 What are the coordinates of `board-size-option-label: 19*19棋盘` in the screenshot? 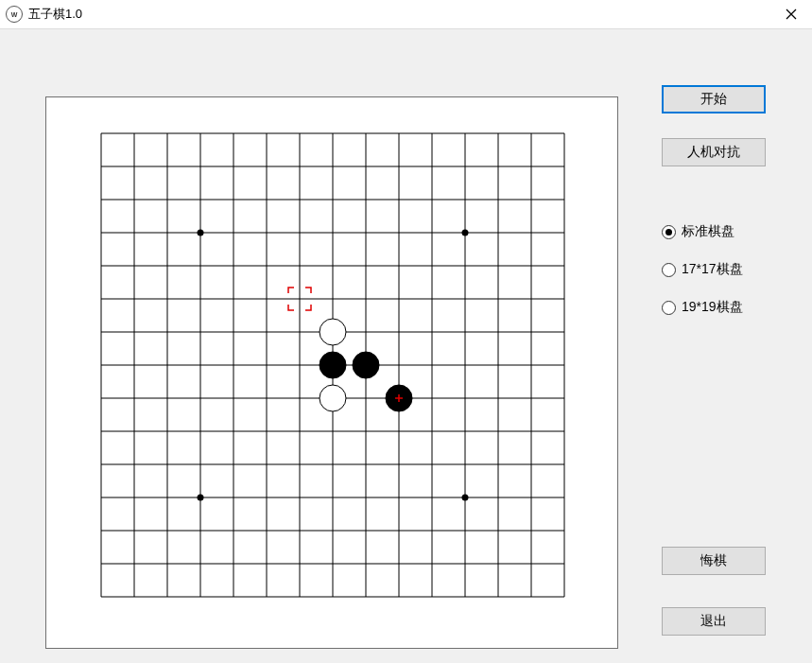 It's located at (713, 307).